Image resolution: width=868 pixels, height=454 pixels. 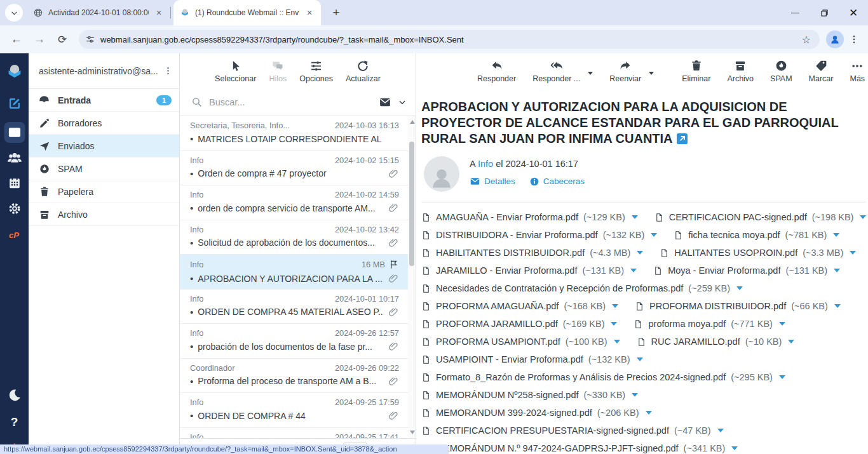 What do you see at coordinates (687, 324) in the screenshot?
I see `attachment-name: proforma moya.pdf` at bounding box center [687, 324].